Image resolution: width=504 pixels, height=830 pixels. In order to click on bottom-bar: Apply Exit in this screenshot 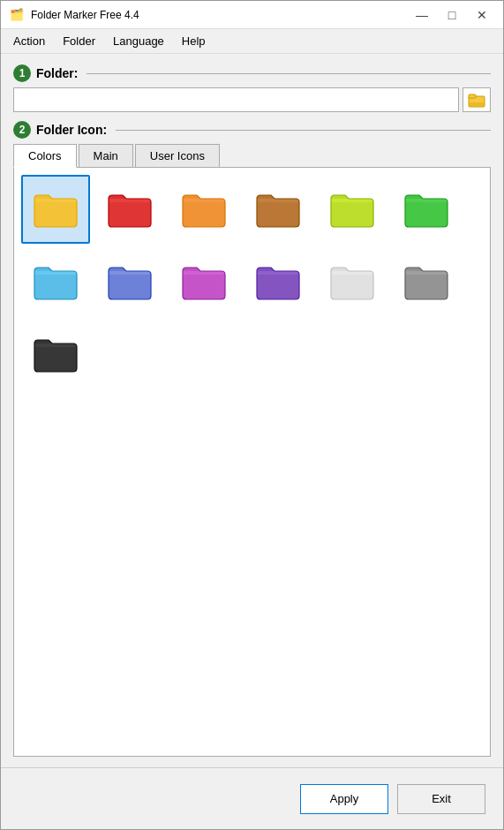, I will do `click(252, 798)`.